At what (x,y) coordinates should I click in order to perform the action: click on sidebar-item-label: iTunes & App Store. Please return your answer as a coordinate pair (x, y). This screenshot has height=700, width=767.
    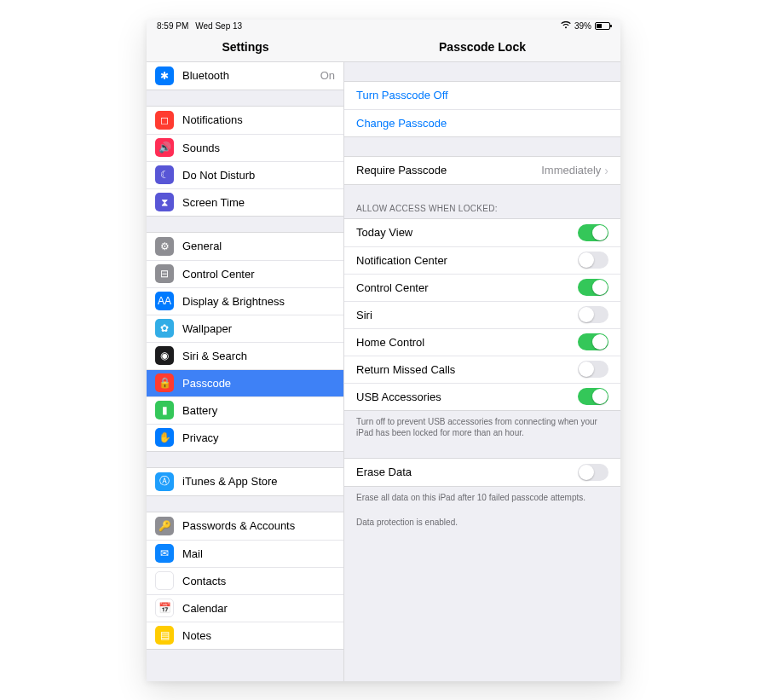
    Looking at the image, I should click on (259, 481).